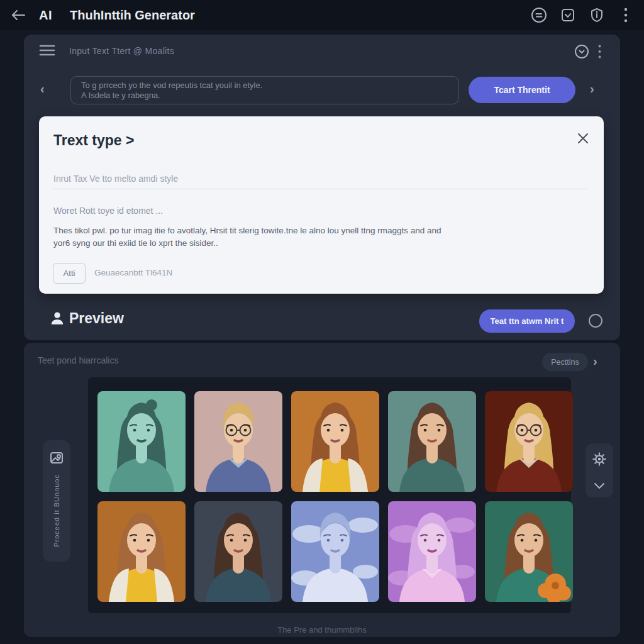 Image resolution: width=644 pixels, height=644 pixels. What do you see at coordinates (270, 231) in the screenshot?
I see `modal-description-line1: Thes tikol pwl. po tur imag itie fo avot…` at bounding box center [270, 231].